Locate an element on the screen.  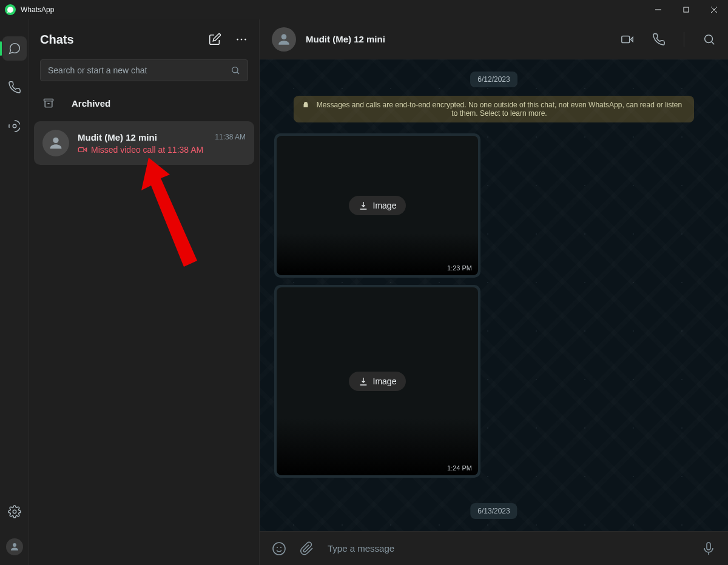
chat-subtitle: Missed video call at 11:38 AM is located at coordinates (147, 150).